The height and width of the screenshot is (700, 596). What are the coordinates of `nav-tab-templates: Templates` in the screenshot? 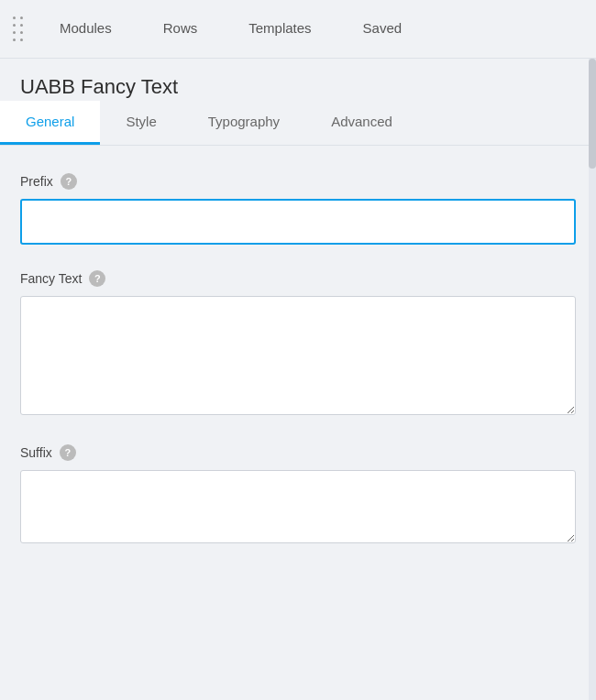 It's located at (280, 29).